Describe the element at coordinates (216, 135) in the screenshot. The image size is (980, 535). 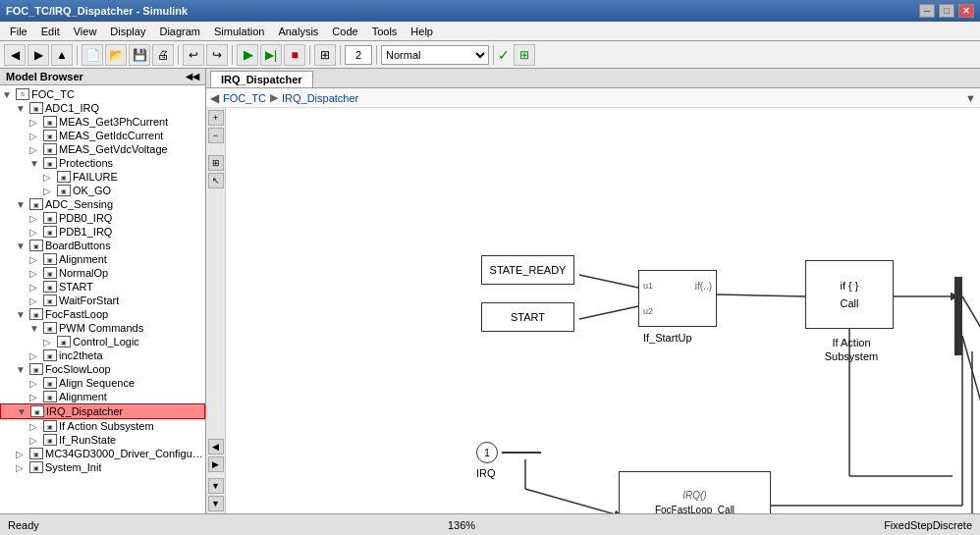
I see `zoom-out-btn: −` at that location.